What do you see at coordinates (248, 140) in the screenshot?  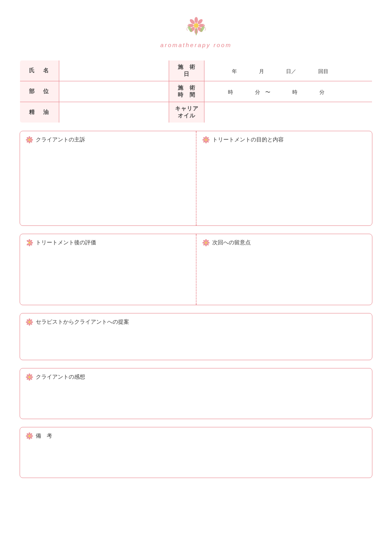 I see `purpose-label: トリートメントの目的と内容` at bounding box center [248, 140].